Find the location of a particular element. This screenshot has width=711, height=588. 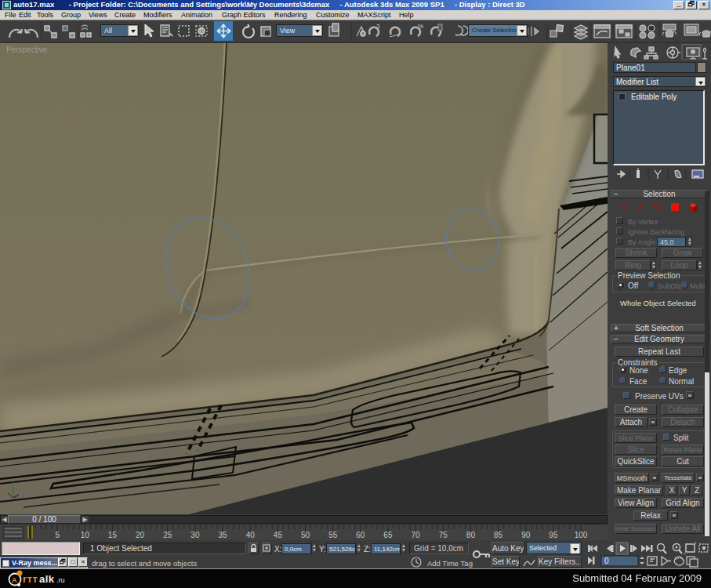

svg-text: 75 is located at coordinates (444, 535).